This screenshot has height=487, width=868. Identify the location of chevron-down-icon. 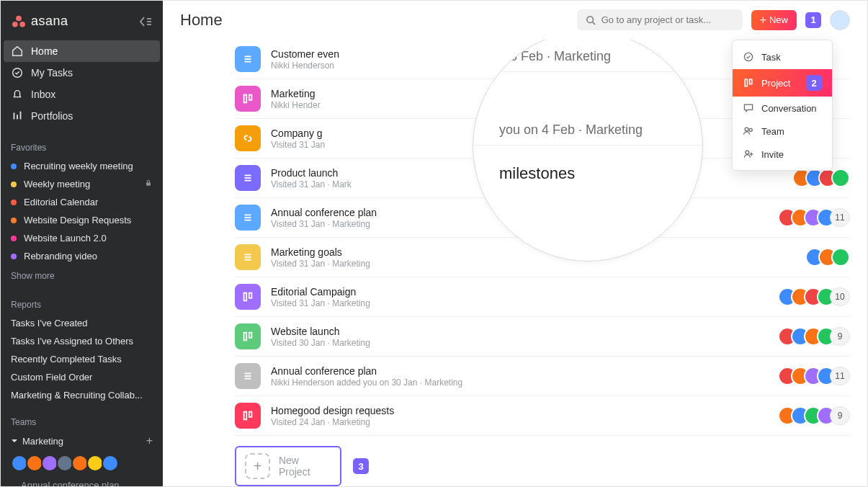
(14, 441).